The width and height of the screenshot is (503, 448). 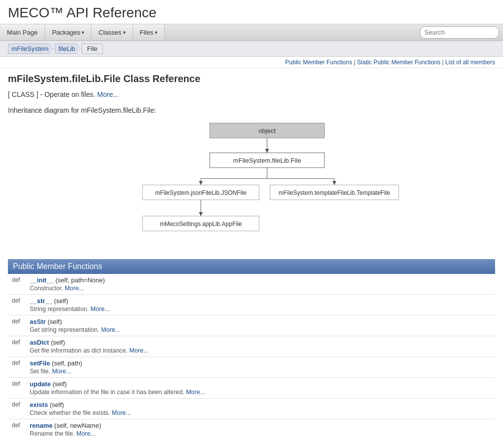 I want to click on member-content: setFile (self, path)Set file. More..., so click(x=260, y=367).